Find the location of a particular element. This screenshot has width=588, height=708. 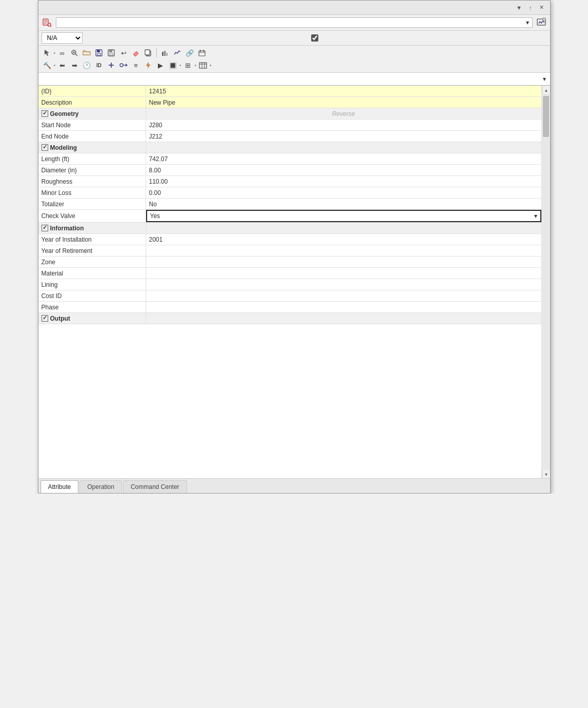

scenario-manager-button is located at coordinates (202, 53).